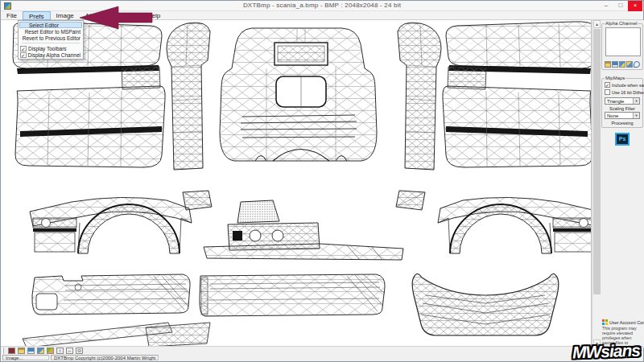  What do you see at coordinates (3, 351) in the screenshot?
I see `toolbar-grip` at bounding box center [3, 351].